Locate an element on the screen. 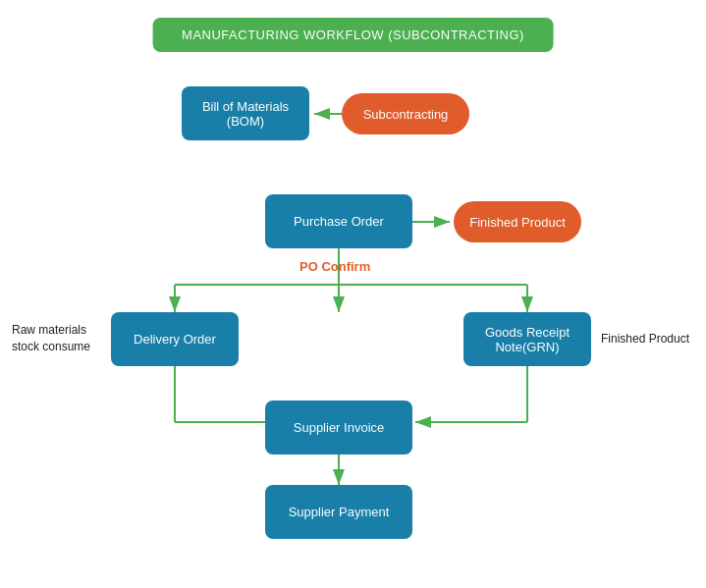 The width and height of the screenshot is (706, 588). purchase-order-node: Purchase Order is located at coordinates (339, 222).